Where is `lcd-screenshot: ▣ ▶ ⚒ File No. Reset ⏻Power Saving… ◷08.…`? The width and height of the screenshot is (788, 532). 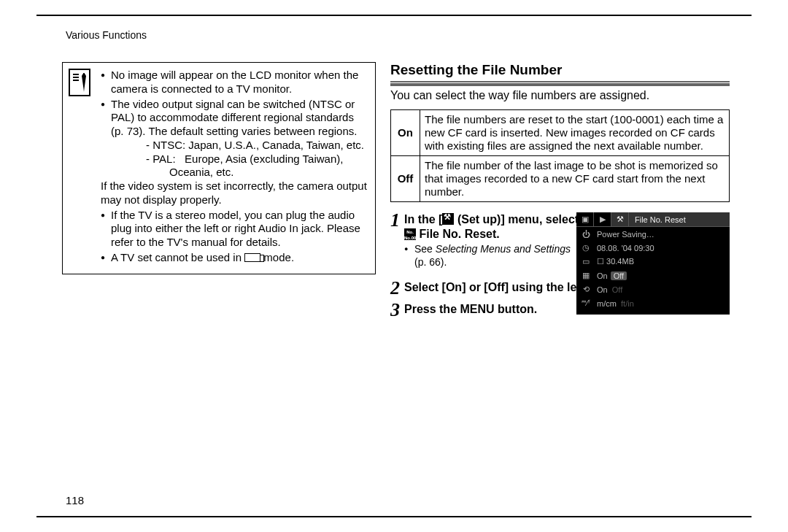
lcd-screenshot: ▣ ▶ ⚒ File No. Reset ⏻Power Saving… ◷08.… is located at coordinates (653, 263).